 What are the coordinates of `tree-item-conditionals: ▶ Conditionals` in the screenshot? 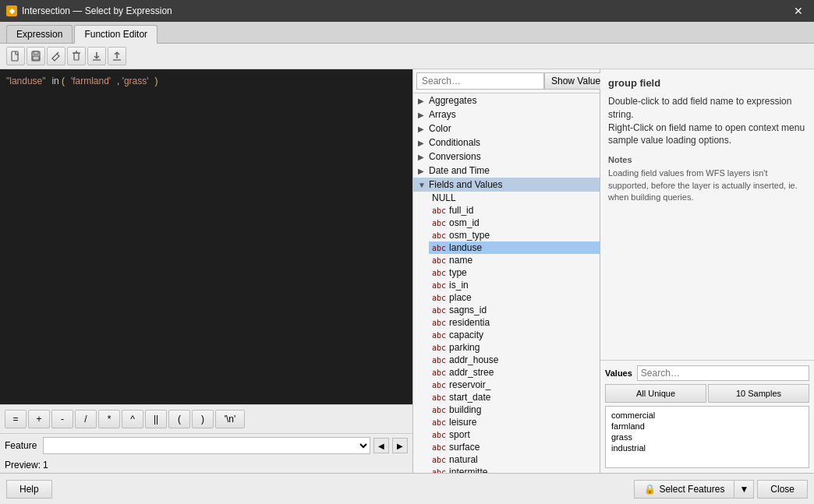 It's located at (507, 143).